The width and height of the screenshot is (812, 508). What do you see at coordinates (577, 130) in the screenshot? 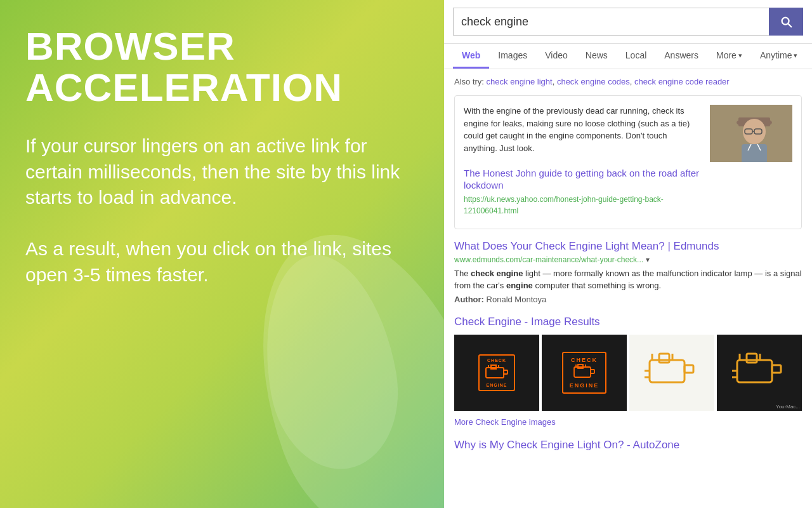
I see `card-text-content: With the engine of the previously dead c…` at bounding box center [577, 130].